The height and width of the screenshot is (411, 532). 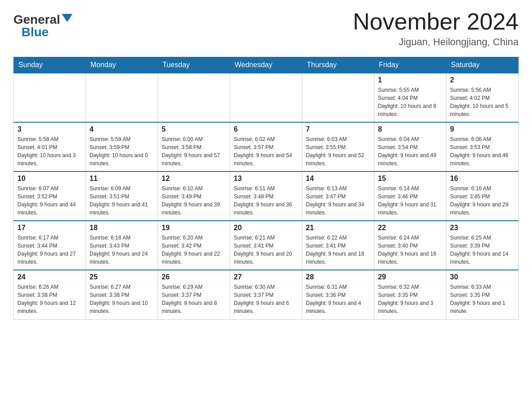 What do you see at coordinates (122, 245) in the screenshot?
I see `day-cell: 18Sunrise: 6:18 AMSunset: 3:43 PMDayligh…` at bounding box center [122, 245].